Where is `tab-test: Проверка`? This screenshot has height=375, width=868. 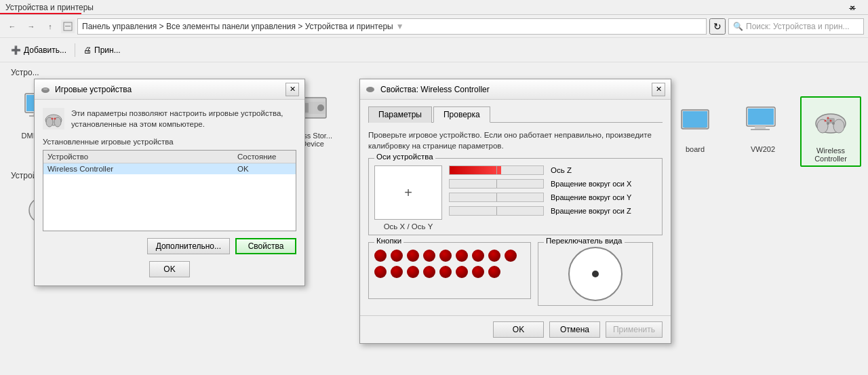
tab-test: Проверка is located at coordinates (462, 115).